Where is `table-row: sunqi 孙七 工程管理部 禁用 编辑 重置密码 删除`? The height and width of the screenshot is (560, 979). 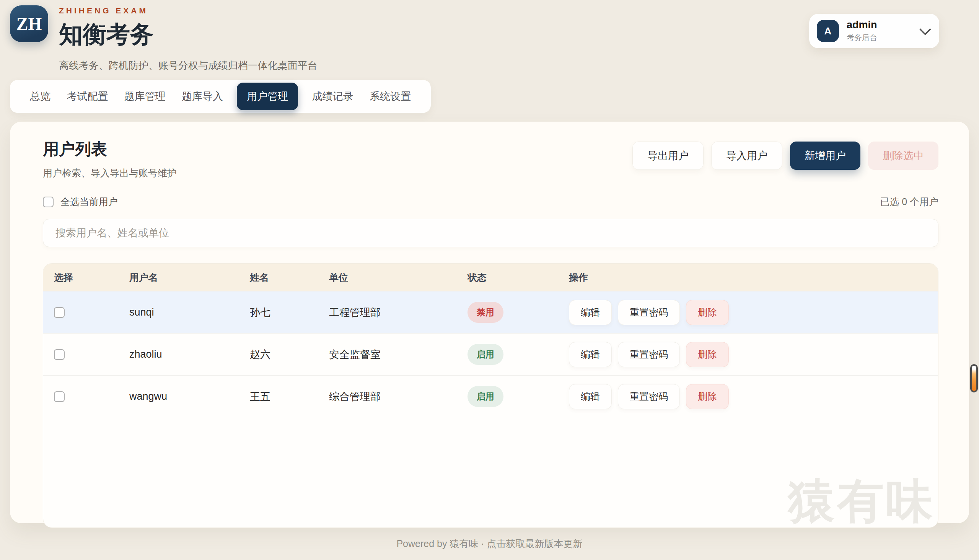 table-row: sunqi 孙七 工程管理部 禁用 编辑 重置密码 删除 is located at coordinates (491, 312).